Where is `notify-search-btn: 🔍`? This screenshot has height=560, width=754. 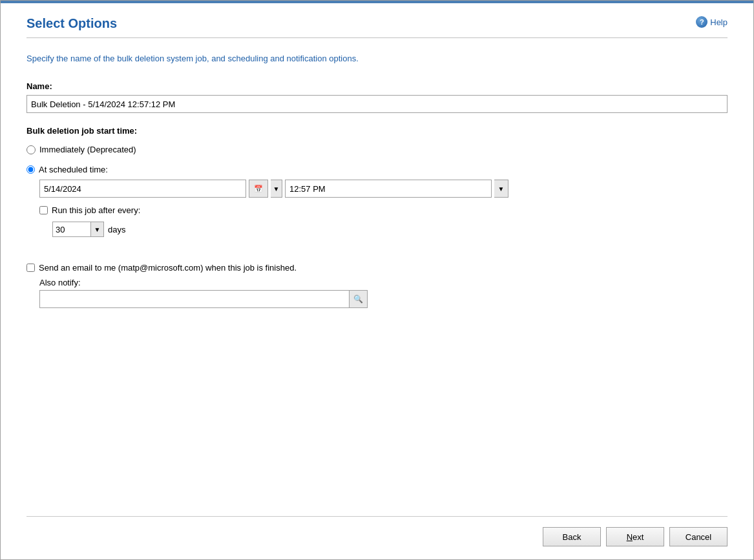 notify-search-btn: 🔍 is located at coordinates (359, 299).